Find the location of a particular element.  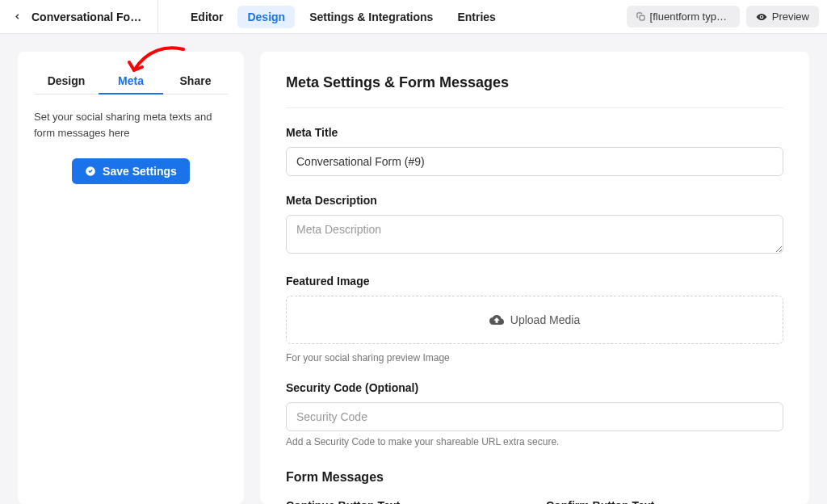

form-messages-row: Continue Button Text Confirm Button Text is located at coordinates (535, 502).